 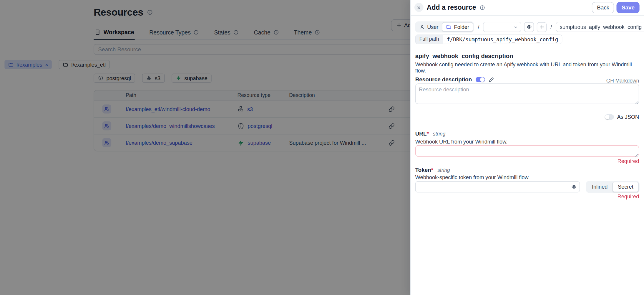 I want to click on owner-toggle-label: User, so click(x=433, y=27).